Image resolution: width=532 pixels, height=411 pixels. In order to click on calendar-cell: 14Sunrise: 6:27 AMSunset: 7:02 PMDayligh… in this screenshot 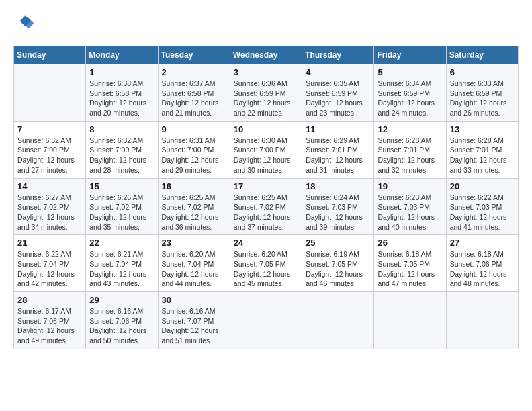, I will do `click(50, 207)`.